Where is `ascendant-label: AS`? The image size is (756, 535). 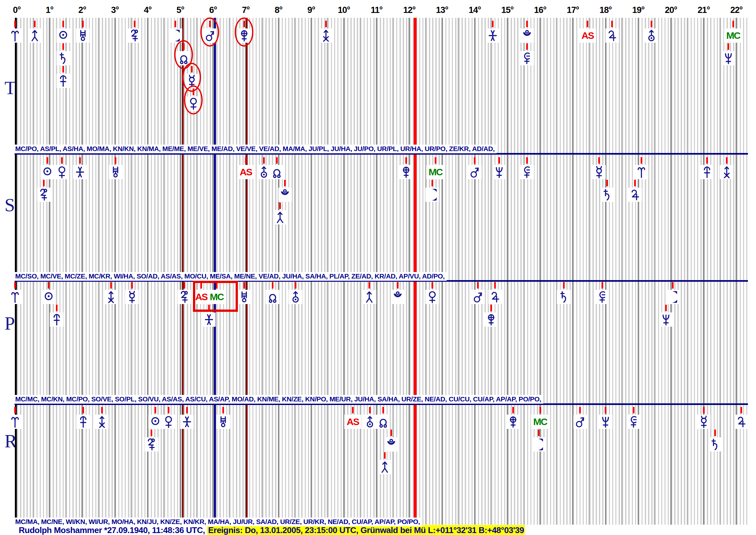 ascendant-label: AS is located at coordinates (246, 172).